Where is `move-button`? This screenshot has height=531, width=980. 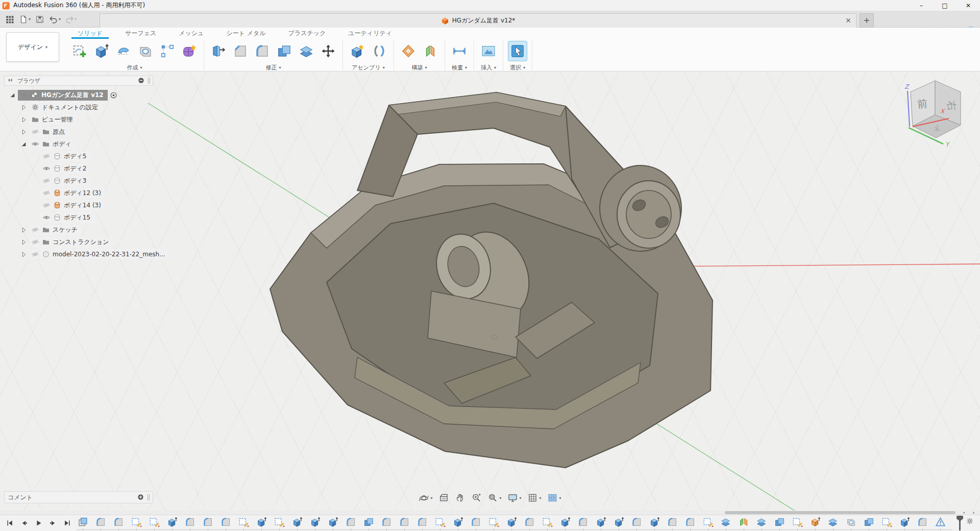
move-button is located at coordinates (328, 51).